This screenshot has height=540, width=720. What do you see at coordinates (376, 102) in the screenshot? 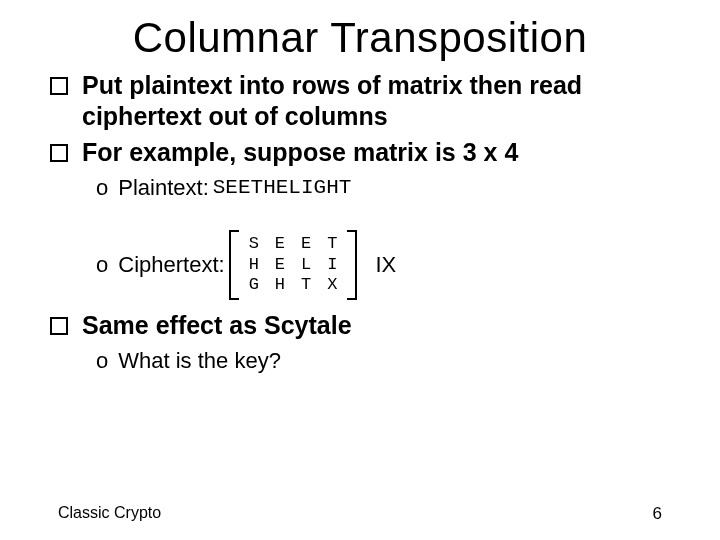
I see `bullet-1-text: Put plaintext into rows of matrix then r…` at bounding box center [376, 102].